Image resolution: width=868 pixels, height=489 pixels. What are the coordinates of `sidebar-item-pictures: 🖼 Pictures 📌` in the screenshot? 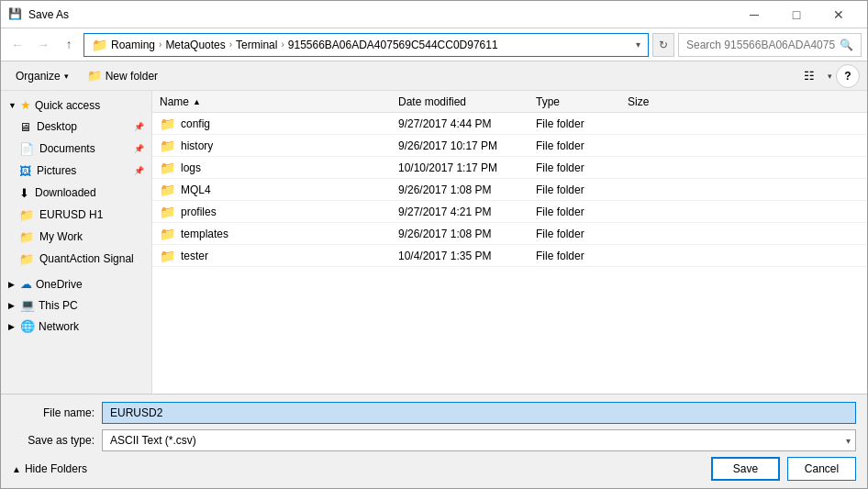 It's located at (76, 171).